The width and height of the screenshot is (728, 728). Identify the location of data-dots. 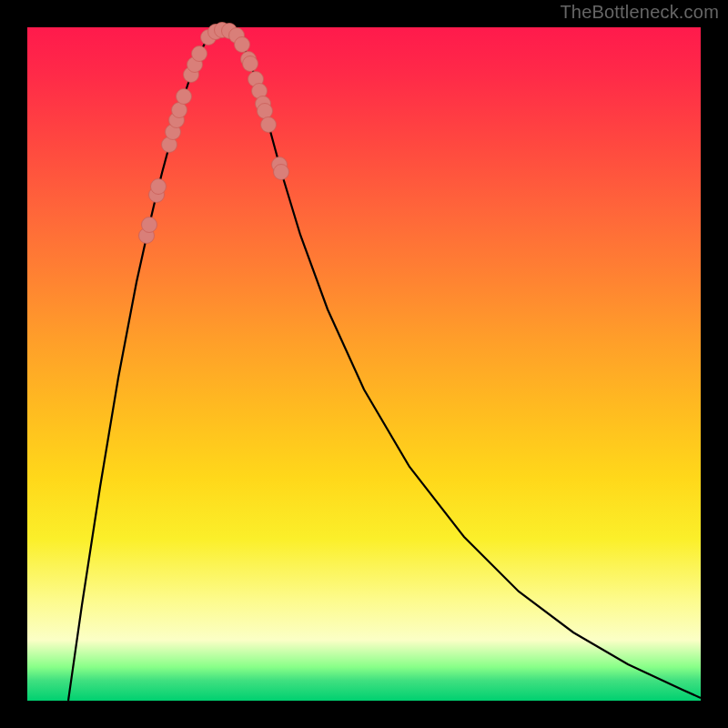
(215, 133).